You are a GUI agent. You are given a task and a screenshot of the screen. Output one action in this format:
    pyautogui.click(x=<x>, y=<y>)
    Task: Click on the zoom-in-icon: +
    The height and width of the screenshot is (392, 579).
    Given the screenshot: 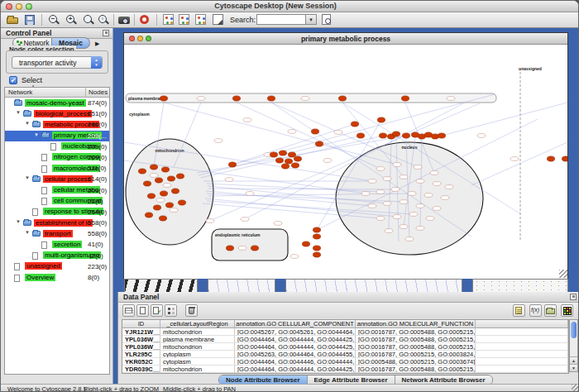 What is the action you would take?
    pyautogui.click(x=71, y=20)
    